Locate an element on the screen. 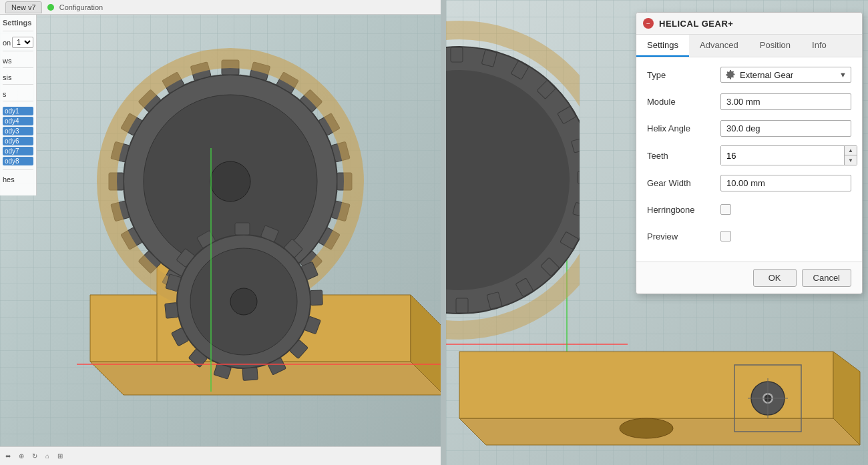  type-dropdown: External Gear ▼ is located at coordinates (786, 75).